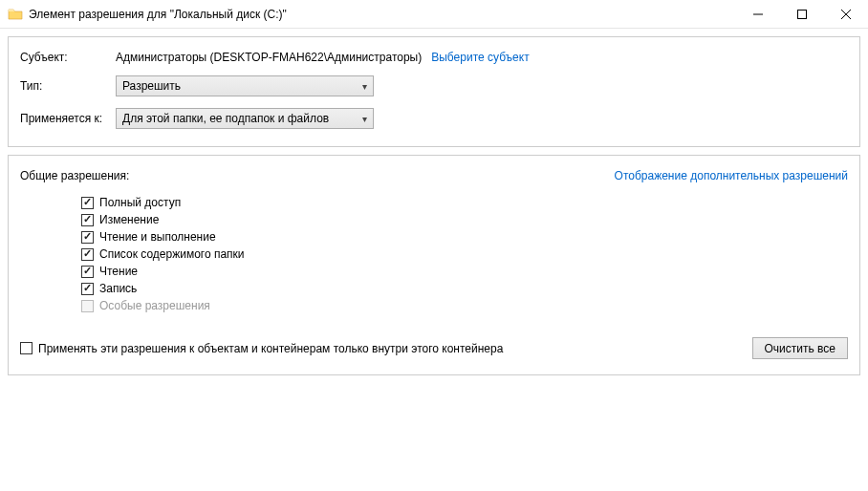 Image resolution: width=868 pixels, height=491 pixels. What do you see at coordinates (245, 118) in the screenshot?
I see `applies-select: Для этой папки, ее подпапок и файлов ▾` at bounding box center [245, 118].